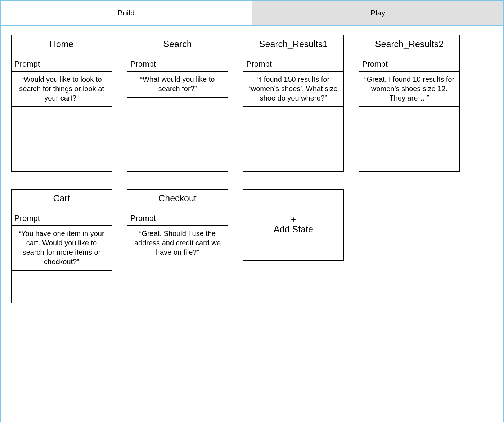  I want to click on state-card-search-results2: Search_Results2 Prompt “Great. I found 1…, so click(409, 103).